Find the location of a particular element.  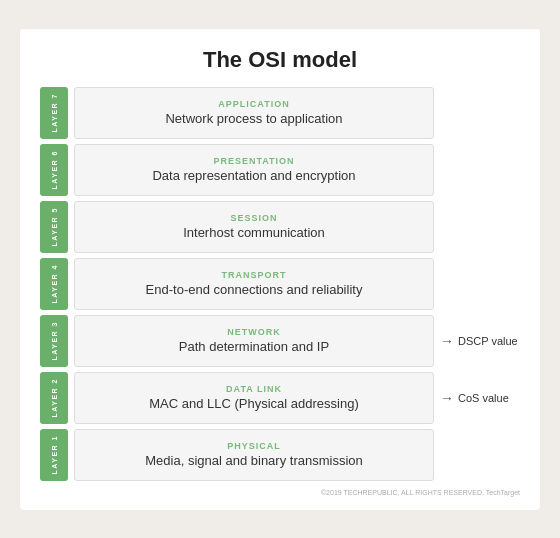

layer-desc-layer-6: Data representation and encryption is located at coordinates (254, 176).